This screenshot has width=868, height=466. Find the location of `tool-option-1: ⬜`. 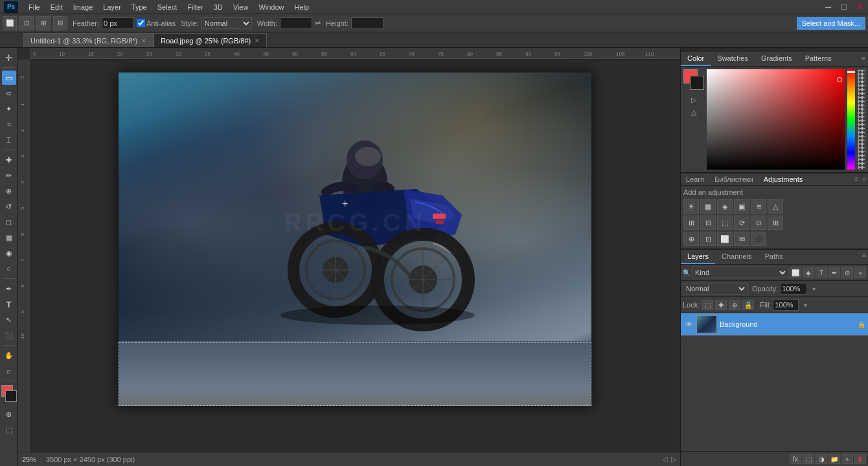

tool-option-1: ⬜ is located at coordinates (10, 23).